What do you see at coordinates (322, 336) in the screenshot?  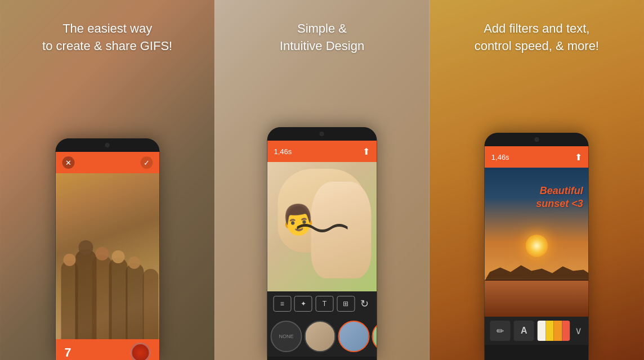 I see `filter-strip: NONE` at bounding box center [322, 336].